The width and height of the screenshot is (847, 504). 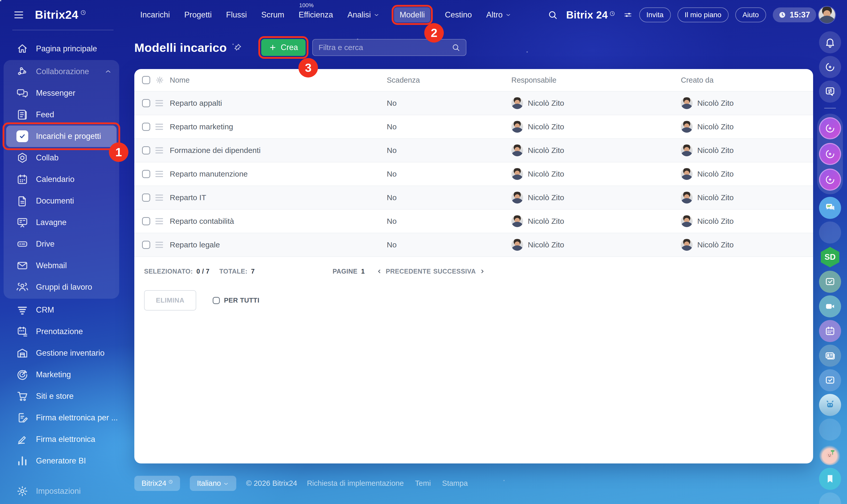 I want to click on options-sliders-icon, so click(x=628, y=15).